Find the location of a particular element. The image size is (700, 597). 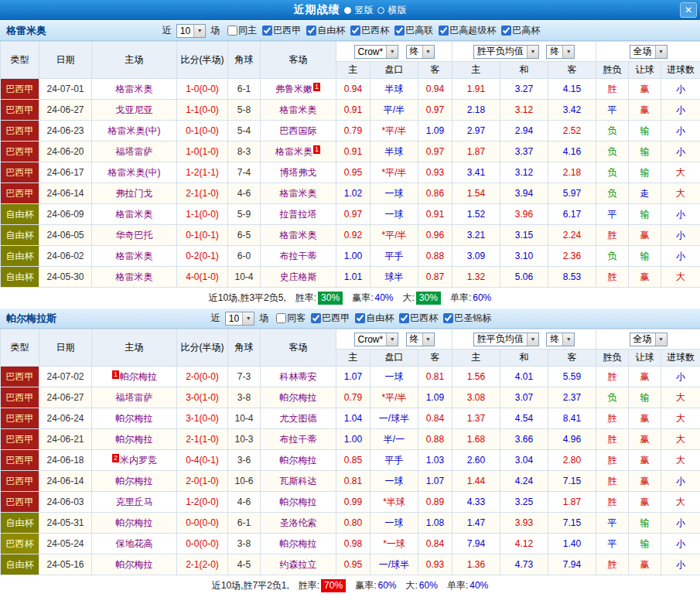

away-team: 巴西国际 is located at coordinates (299, 131).